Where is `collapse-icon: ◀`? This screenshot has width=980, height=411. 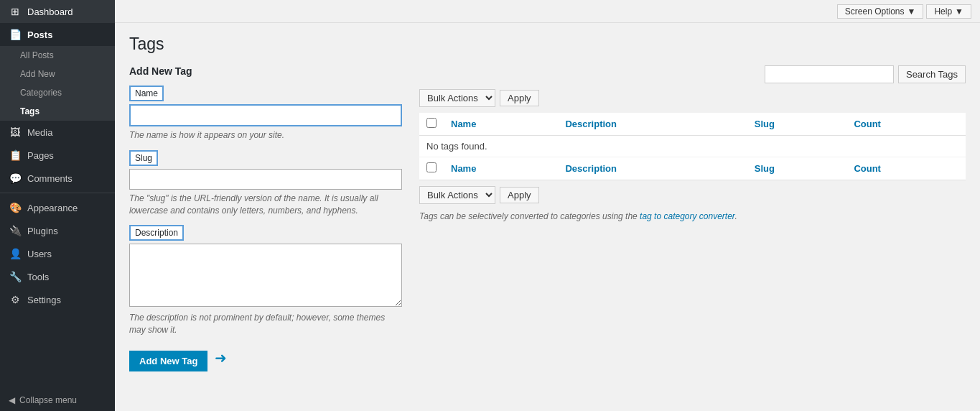 collapse-icon: ◀ is located at coordinates (11, 400).